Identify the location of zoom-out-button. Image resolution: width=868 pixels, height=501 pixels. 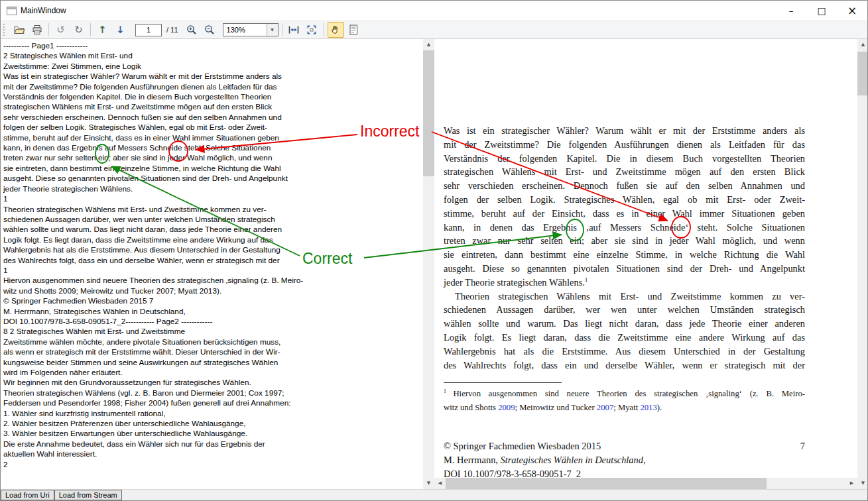
(210, 30).